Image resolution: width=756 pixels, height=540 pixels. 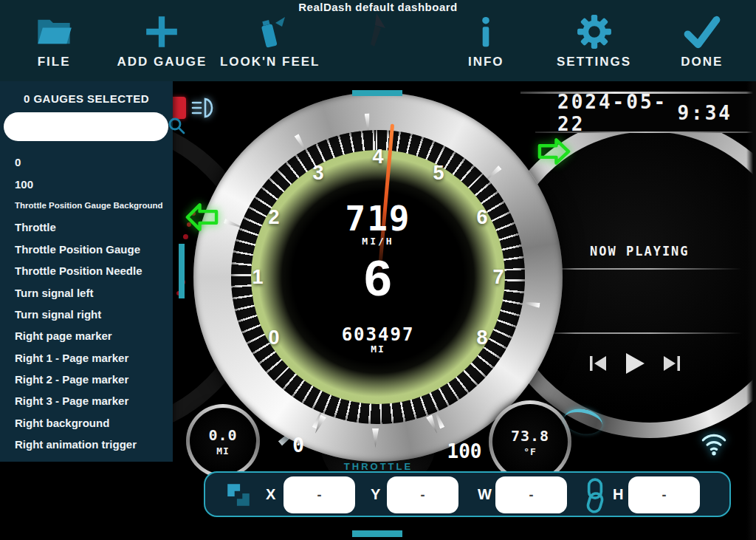 What do you see at coordinates (378, 241) in the screenshot?
I see `speed-unit: MI/H` at bounding box center [378, 241].